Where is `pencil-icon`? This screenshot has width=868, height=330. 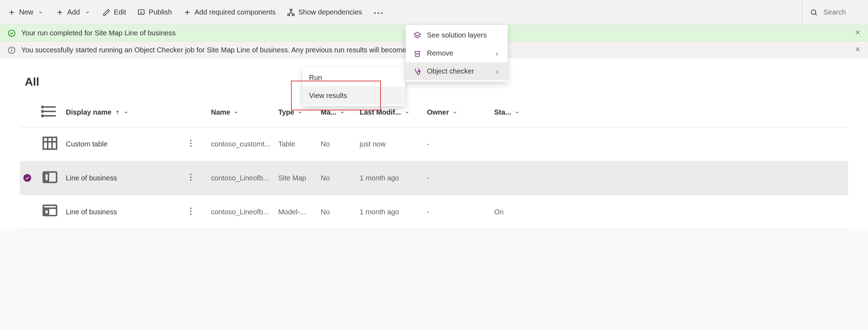
pencil-icon is located at coordinates (107, 12).